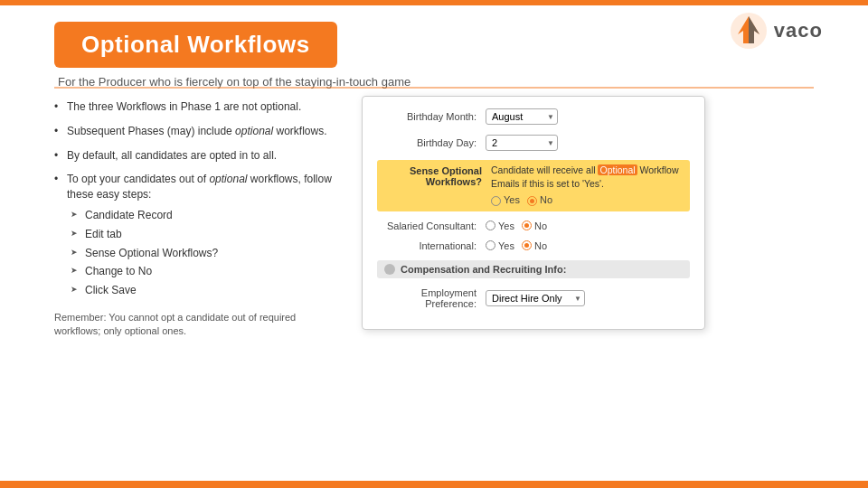  What do you see at coordinates (203, 253) in the screenshot?
I see `step-3: Sense Optional Workflows?` at bounding box center [203, 253].